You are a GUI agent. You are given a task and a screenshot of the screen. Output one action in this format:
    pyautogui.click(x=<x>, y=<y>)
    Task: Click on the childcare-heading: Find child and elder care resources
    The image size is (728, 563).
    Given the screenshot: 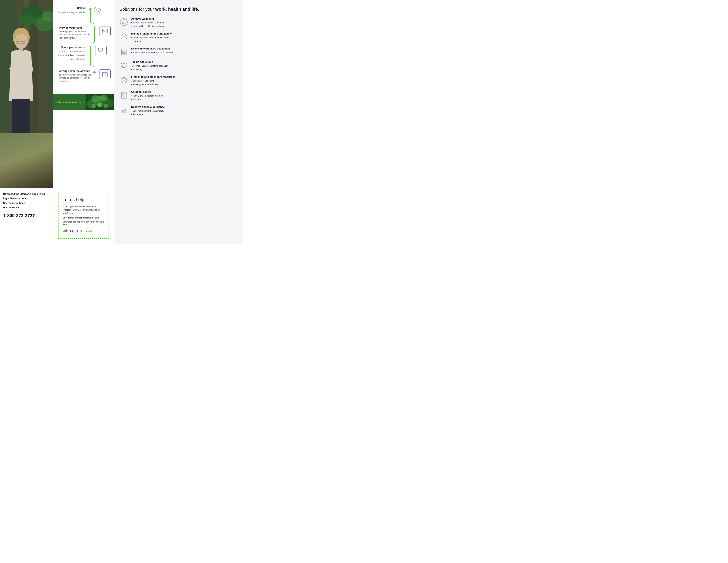 What is the action you would take?
    pyautogui.click(x=153, y=77)
    